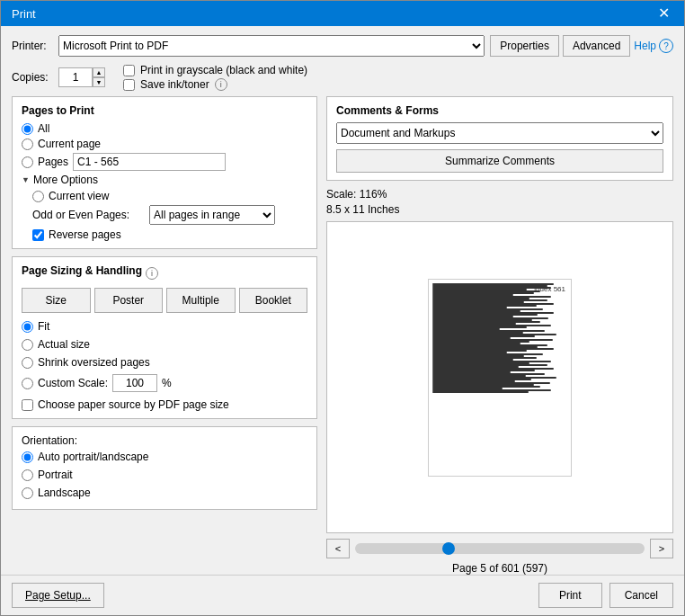  I want to click on page-sizing-section: Page Sizing & Handling i Size Poster Mul…, so click(165, 338).